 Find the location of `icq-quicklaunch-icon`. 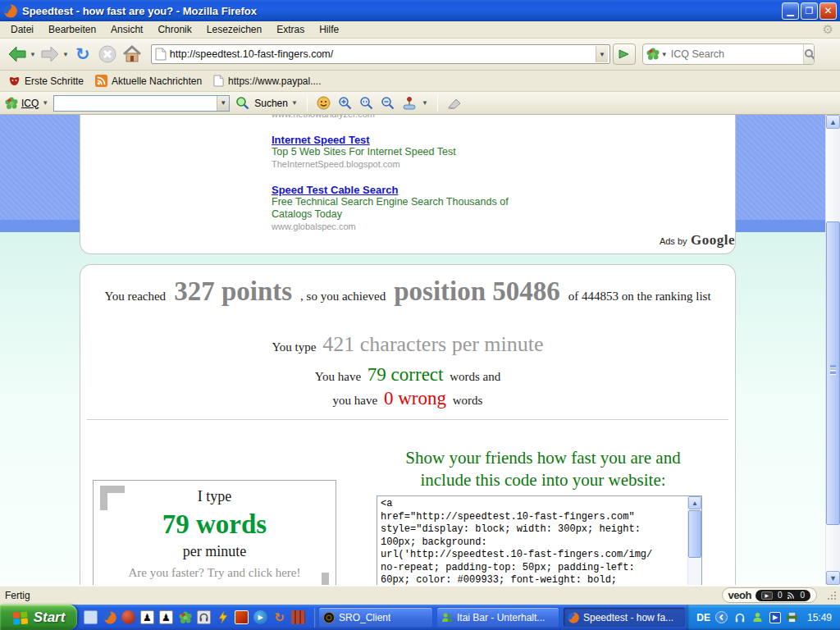

icq-quicklaunch-icon is located at coordinates (185, 617).